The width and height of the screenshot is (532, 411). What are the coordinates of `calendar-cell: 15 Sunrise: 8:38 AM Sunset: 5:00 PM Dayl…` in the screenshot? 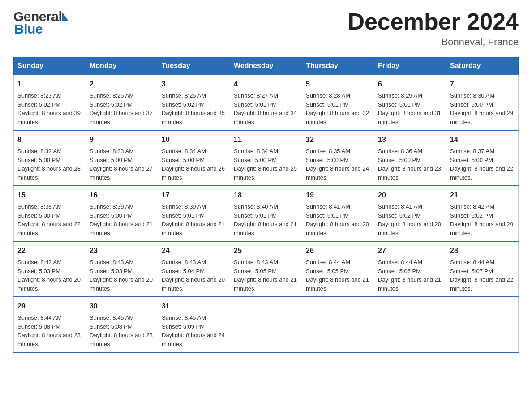 It's located at (50, 214).